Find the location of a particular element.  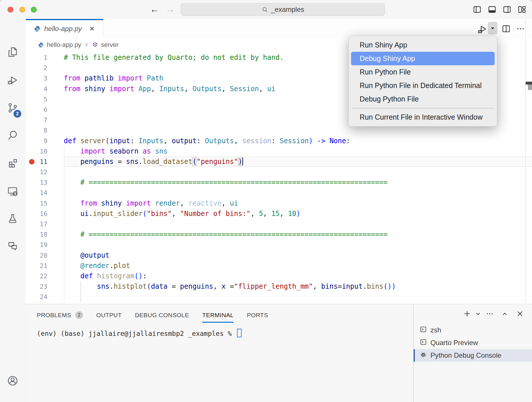

code-token: 10 is located at coordinates (292, 214).